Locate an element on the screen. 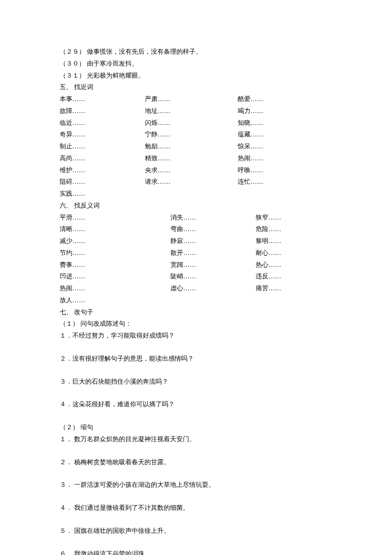 The width and height of the screenshot is (392, 555). synonym-row: 维护…… 央求…… 呼唤…… is located at coordinates (196, 171).